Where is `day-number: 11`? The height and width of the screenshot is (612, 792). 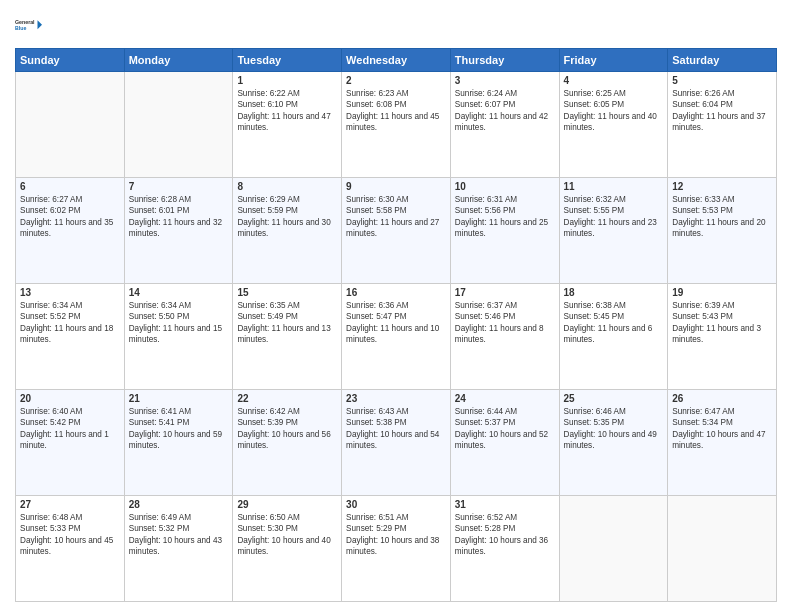 day-number: 11 is located at coordinates (614, 186).